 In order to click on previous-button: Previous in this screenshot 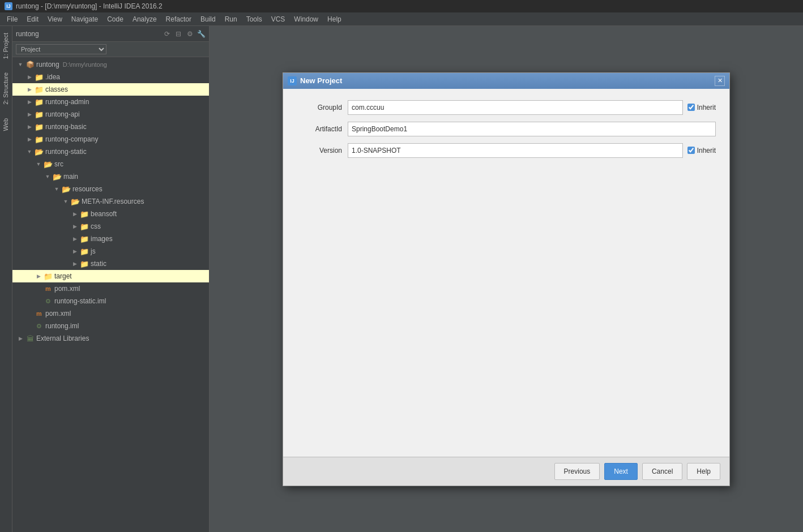, I will do `click(578, 471)`.